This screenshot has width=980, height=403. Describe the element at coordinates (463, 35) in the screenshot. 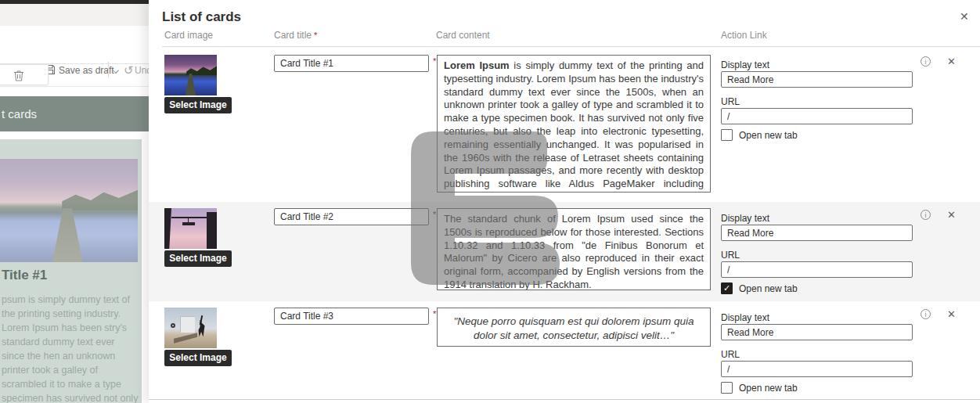

I see `column-header-card-content: Card content` at that location.